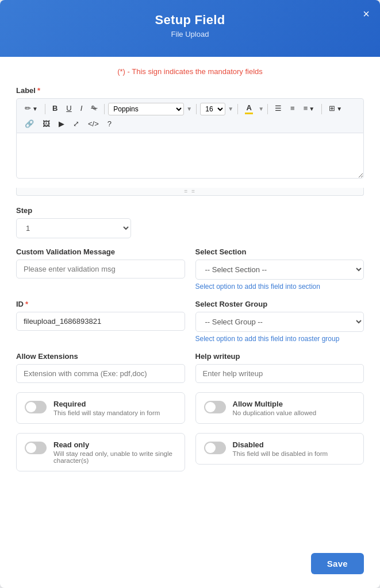  Describe the element at coordinates (249, 114) in the screenshot. I see `color-bar` at that location.